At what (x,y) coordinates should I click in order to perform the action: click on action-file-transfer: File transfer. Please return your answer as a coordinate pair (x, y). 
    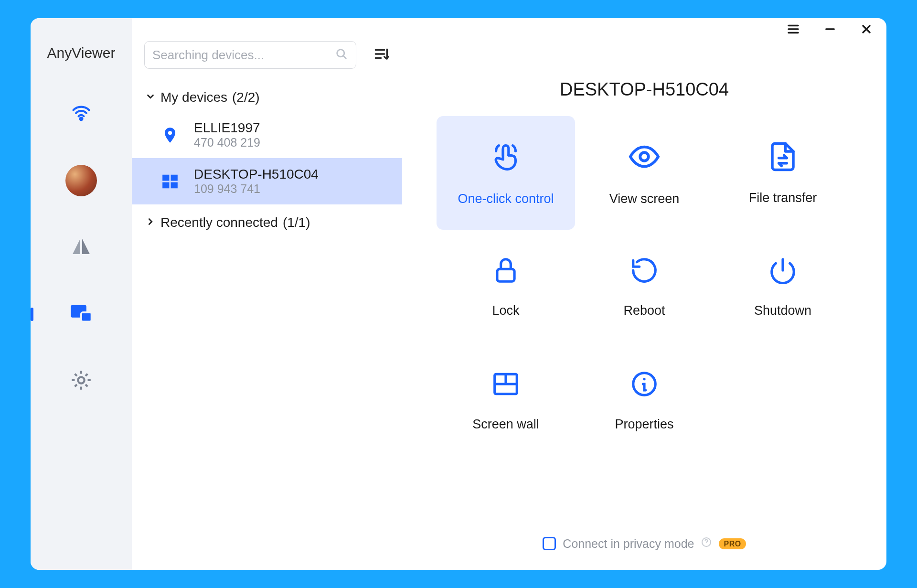
    Looking at the image, I should click on (783, 173).